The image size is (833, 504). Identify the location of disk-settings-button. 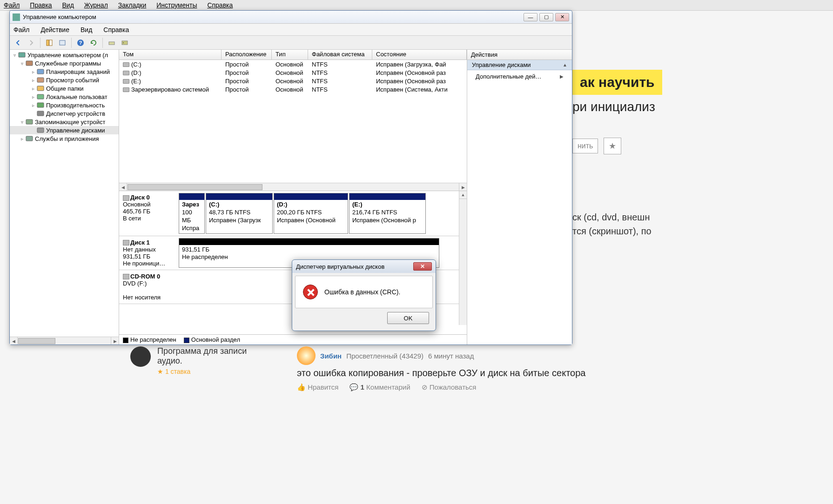
(112, 43).